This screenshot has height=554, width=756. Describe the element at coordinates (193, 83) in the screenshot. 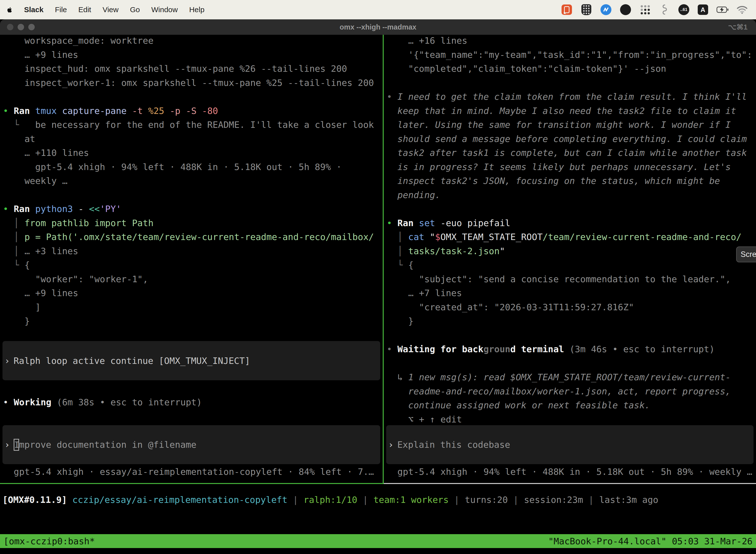

I see `terminal-line: inspect_worker-1: omx sparkshell --tmux-…` at that location.